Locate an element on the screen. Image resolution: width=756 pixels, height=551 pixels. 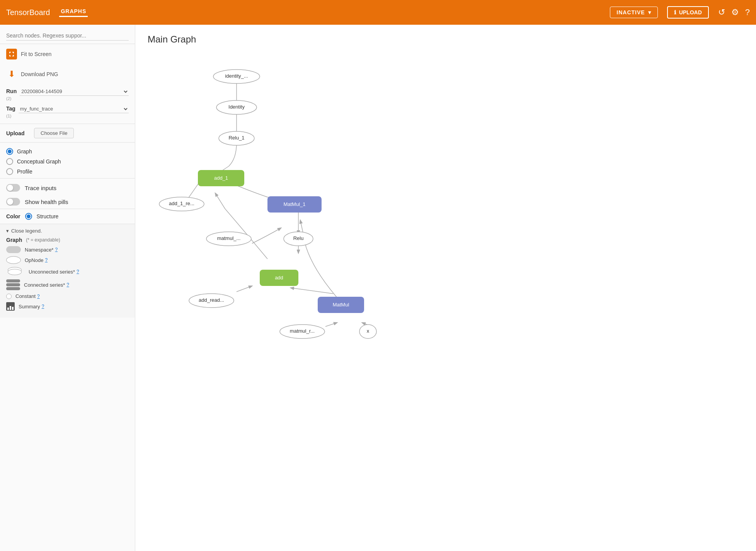
download-png-label: Download PNG is located at coordinates (39, 74).